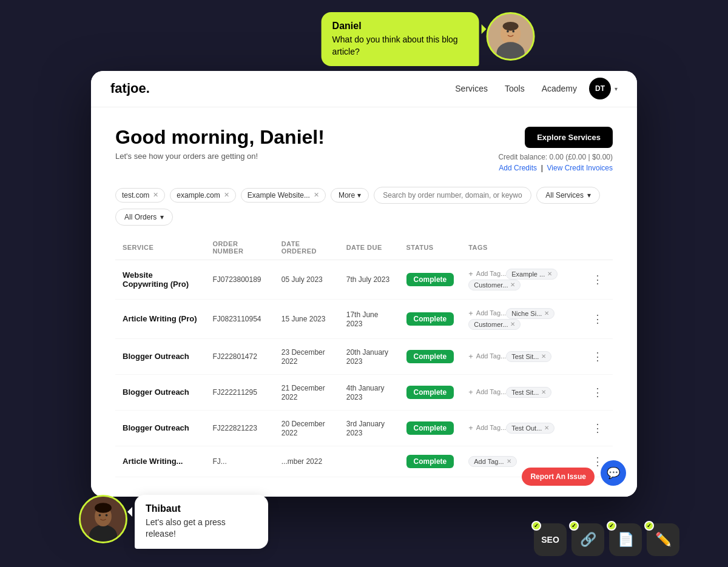 The image size is (728, 567). I want to click on all-services-select: All Services ▾, so click(568, 195).